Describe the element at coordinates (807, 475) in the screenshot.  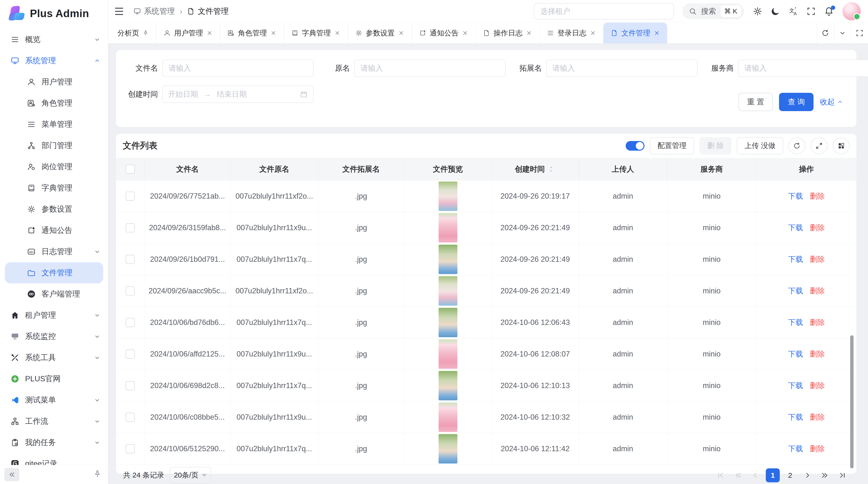
I see `next-page-button` at that location.